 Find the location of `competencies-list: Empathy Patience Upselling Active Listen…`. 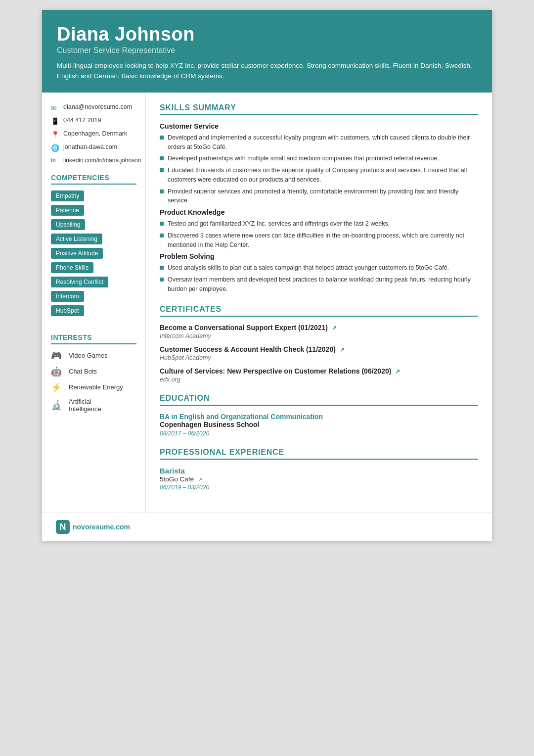

competencies-list: Empathy Patience Upselling Active Listen… is located at coordinates (94, 255).